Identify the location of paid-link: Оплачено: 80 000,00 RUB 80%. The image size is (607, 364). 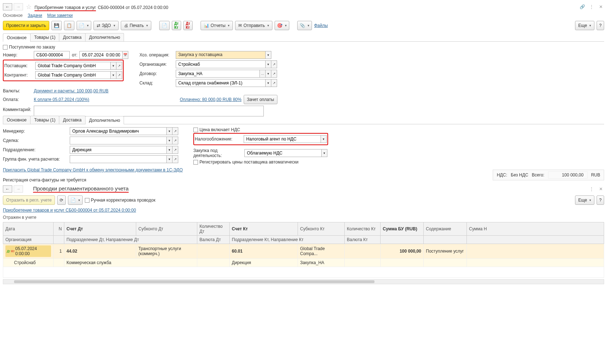
(211, 100).